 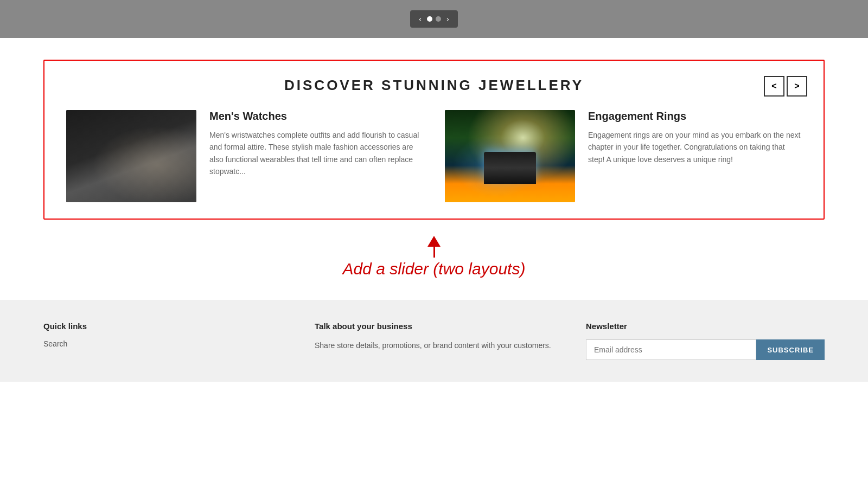 What do you see at coordinates (774, 86) in the screenshot?
I see `jewellery-prev-button: <` at bounding box center [774, 86].